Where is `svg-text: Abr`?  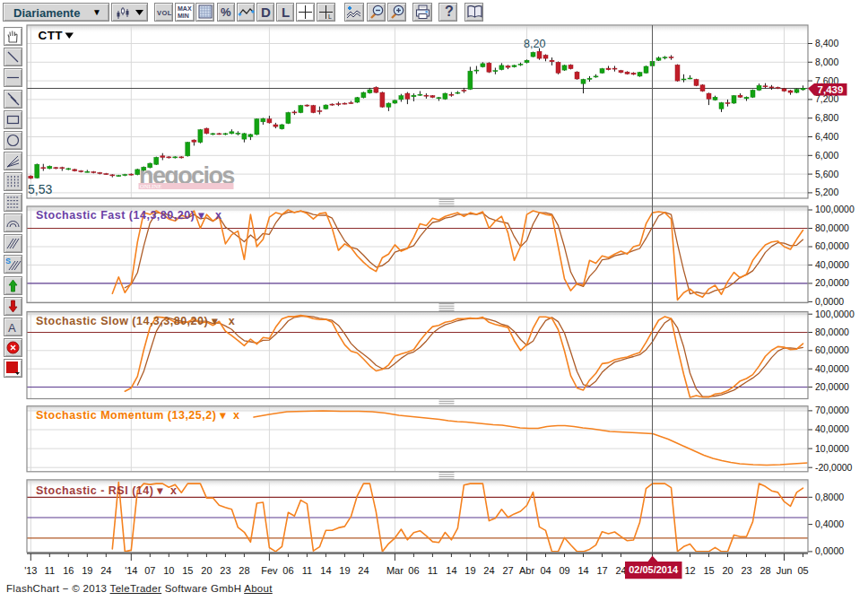 svg-text: Abr is located at coordinates (527, 571).